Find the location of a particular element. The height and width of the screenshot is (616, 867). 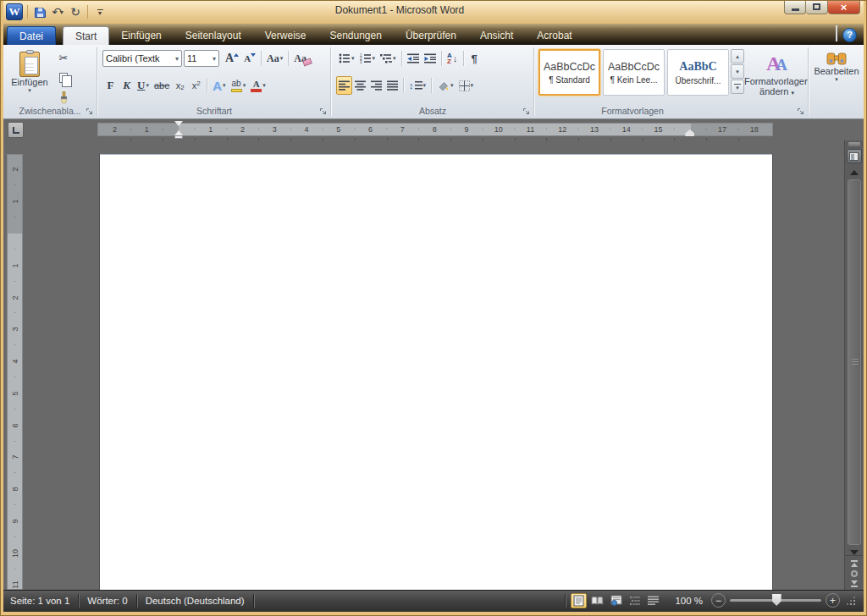

line-spacing-button: ↕ ▾ is located at coordinates (417, 85).